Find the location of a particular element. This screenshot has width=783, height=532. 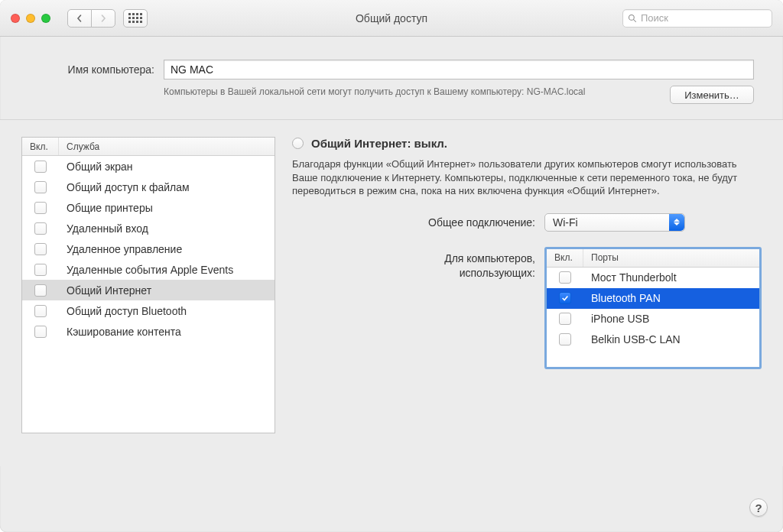

window-controls is located at coordinates (31, 18).